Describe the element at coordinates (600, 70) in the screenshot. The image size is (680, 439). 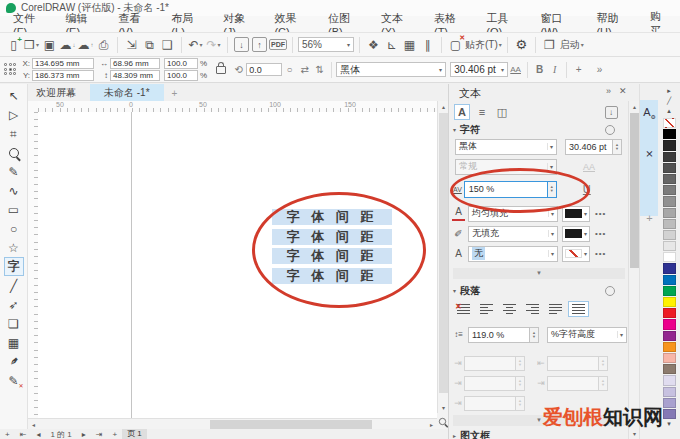
I see `overflow-button: »` at that location.